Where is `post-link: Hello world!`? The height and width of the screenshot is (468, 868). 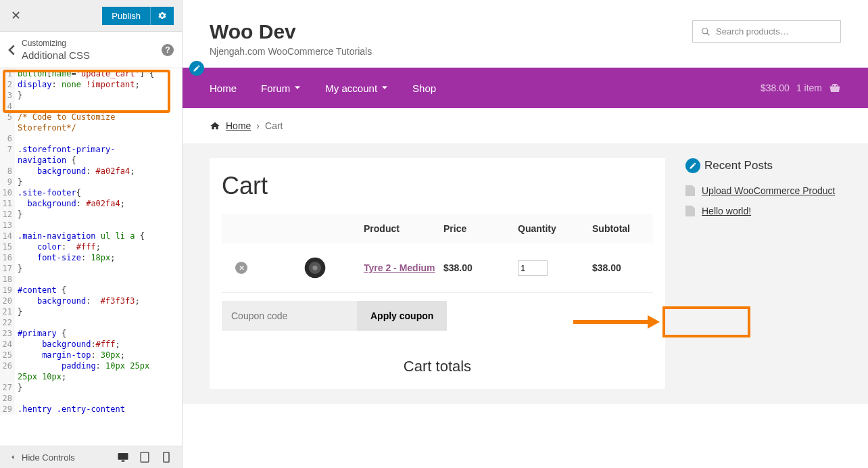 post-link: Hello world! is located at coordinates (726, 211).